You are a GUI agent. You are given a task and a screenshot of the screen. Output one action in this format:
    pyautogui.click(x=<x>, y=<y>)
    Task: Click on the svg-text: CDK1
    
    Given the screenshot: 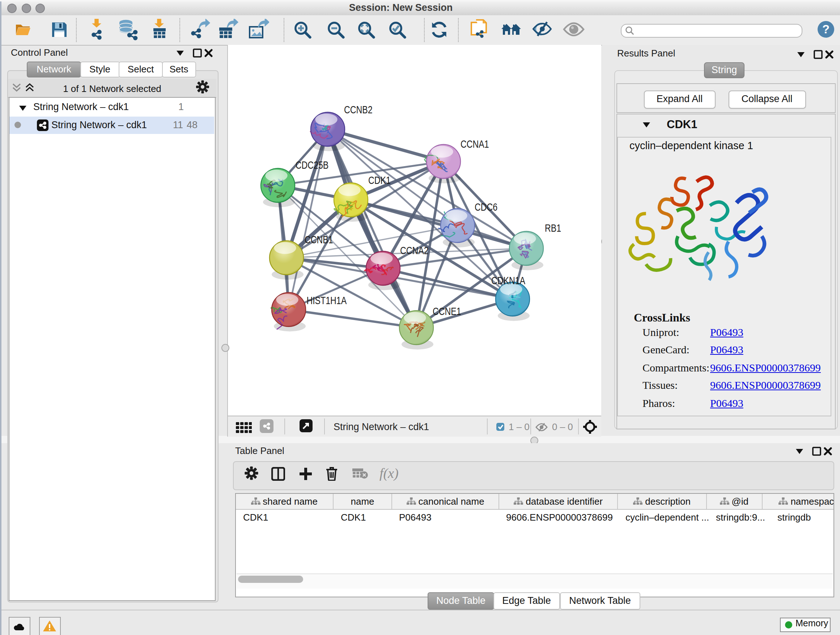 What is the action you would take?
    pyautogui.click(x=380, y=181)
    